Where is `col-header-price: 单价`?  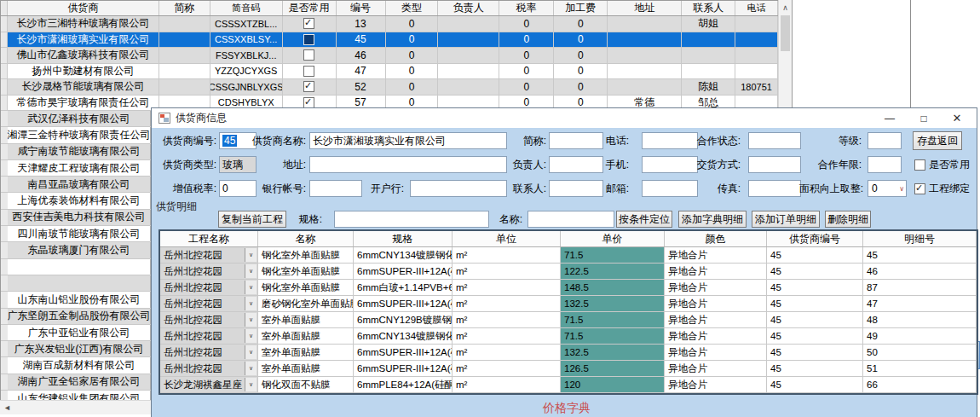 col-header-price: 单价 is located at coordinates (613, 239).